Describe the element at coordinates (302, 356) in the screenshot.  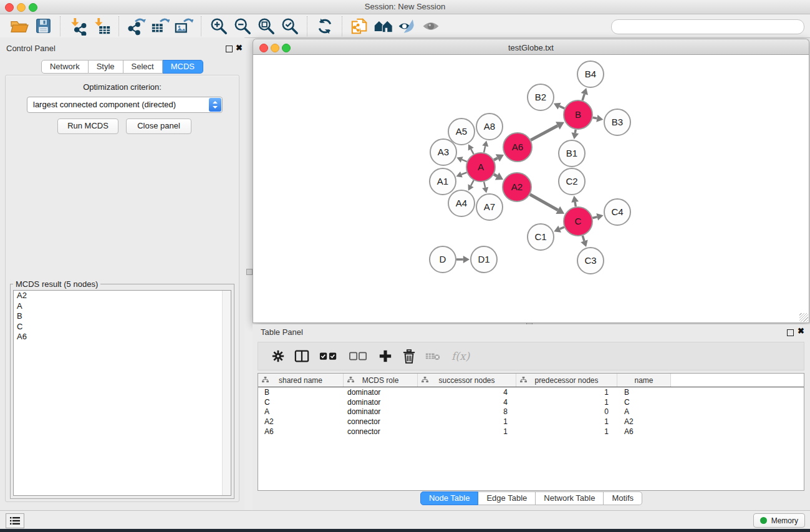
I see `show-column-button` at that location.